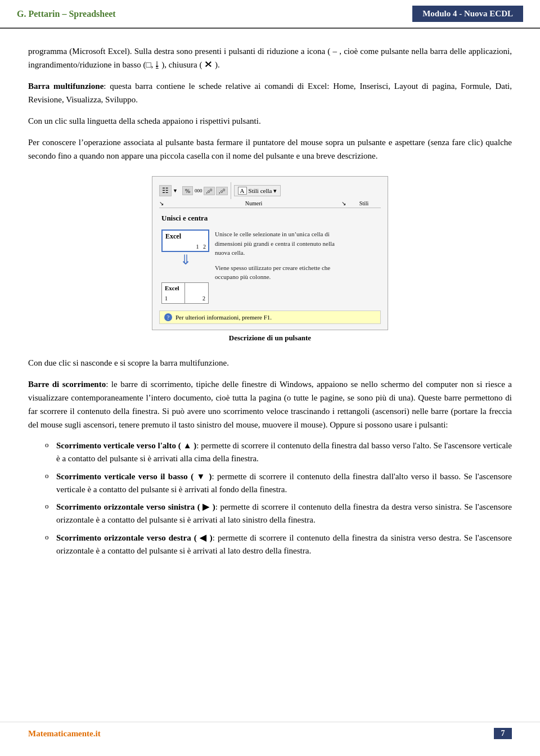 The width and height of the screenshot is (540, 756). What do you see at coordinates (161, 204) in the screenshot?
I see `expand-icon: ↘` at bounding box center [161, 204].